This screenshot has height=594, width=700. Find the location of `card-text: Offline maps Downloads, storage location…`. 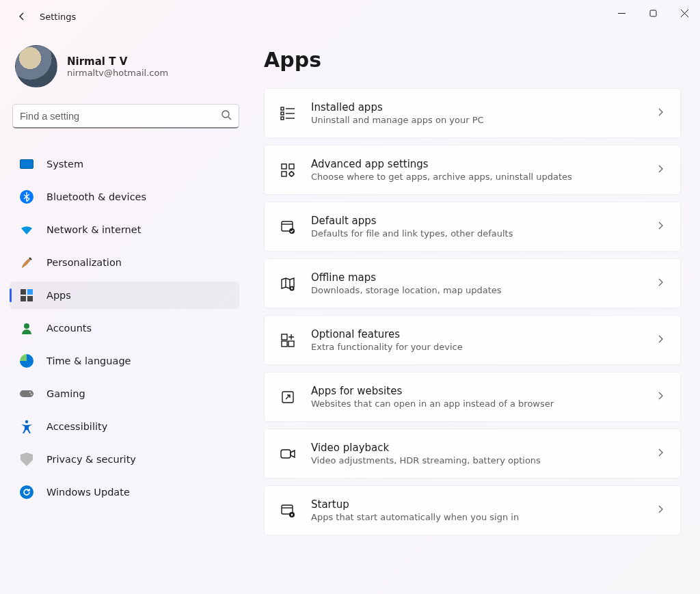

card-text: Offline maps Downloads, storage location… is located at coordinates (476, 283).